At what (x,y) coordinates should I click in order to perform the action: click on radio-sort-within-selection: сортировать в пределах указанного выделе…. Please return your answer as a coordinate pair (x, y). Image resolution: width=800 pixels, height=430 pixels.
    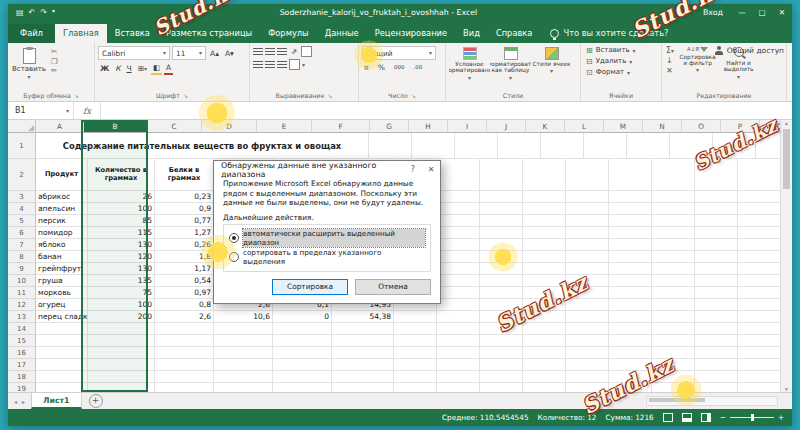
    Looking at the image, I should click on (327, 257).